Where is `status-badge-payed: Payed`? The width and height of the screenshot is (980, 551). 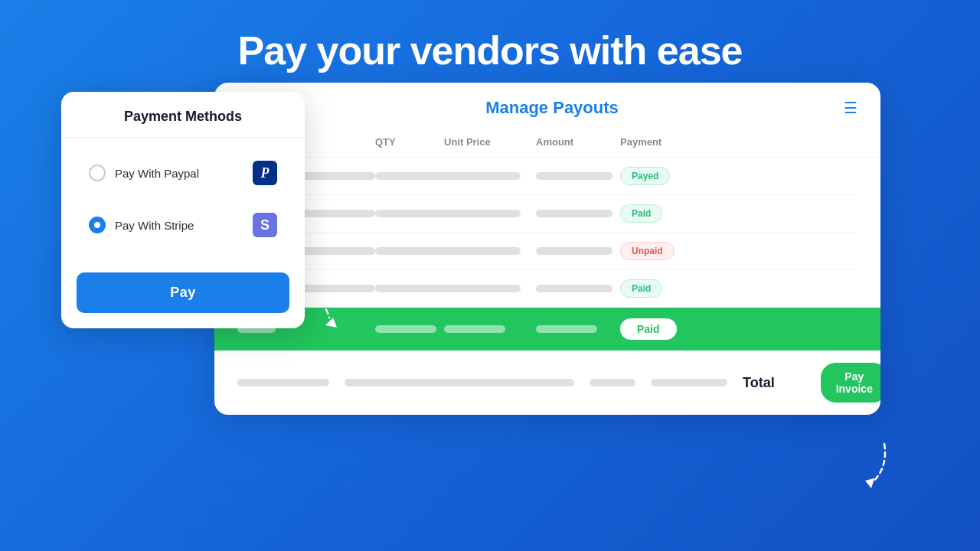 status-badge-payed: Payed is located at coordinates (645, 176).